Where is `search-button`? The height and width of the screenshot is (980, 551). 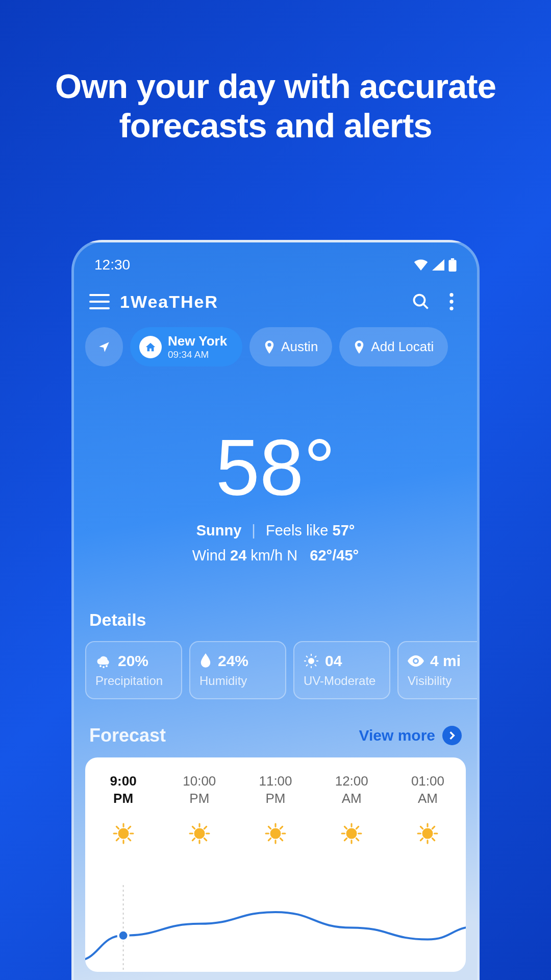 search-button is located at coordinates (421, 302).